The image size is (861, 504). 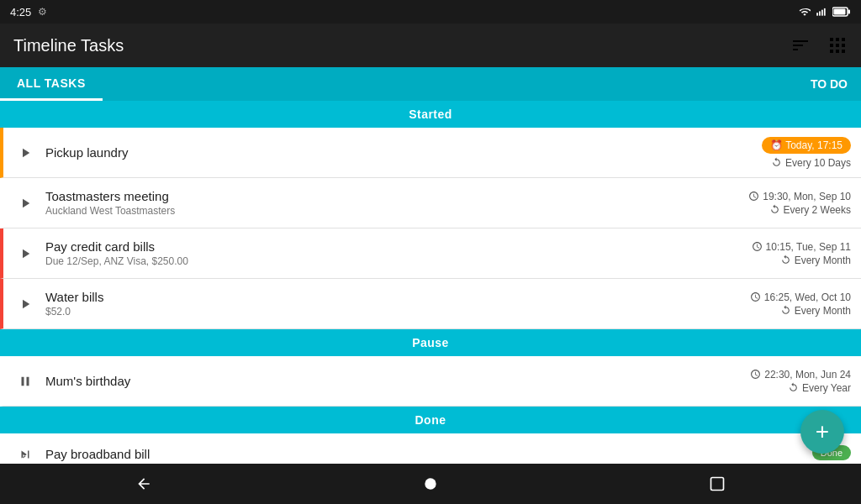 I want to click on pause-button, so click(x=25, y=381).